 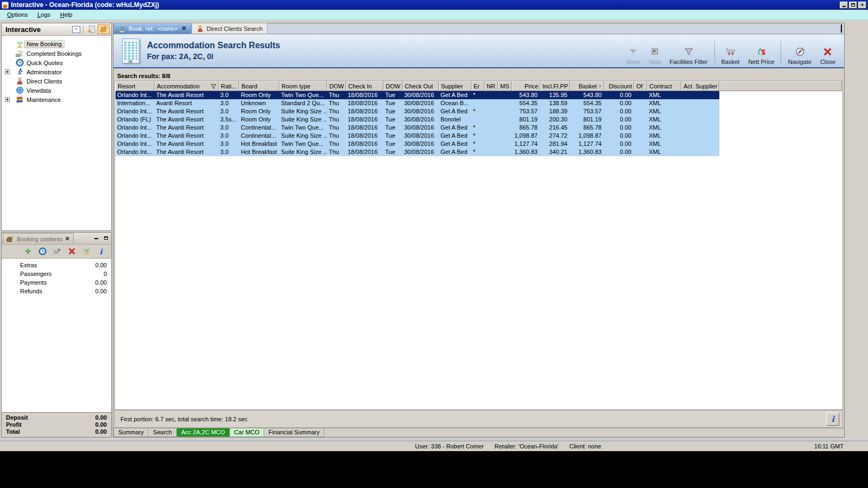 I want to click on column-header-incl-fl-pp: Incl.Fl.PP, so click(x=556, y=86).